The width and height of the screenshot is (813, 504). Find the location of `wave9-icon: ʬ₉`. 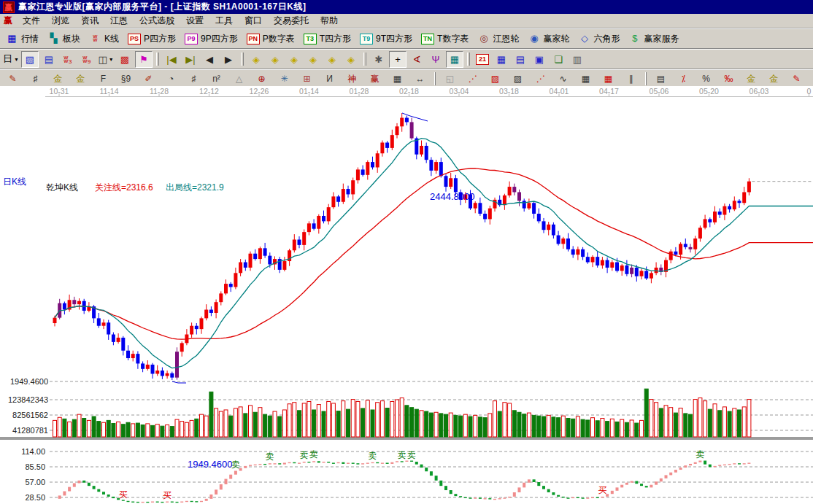

wave9-icon: ʬ₉ is located at coordinates (87, 60).